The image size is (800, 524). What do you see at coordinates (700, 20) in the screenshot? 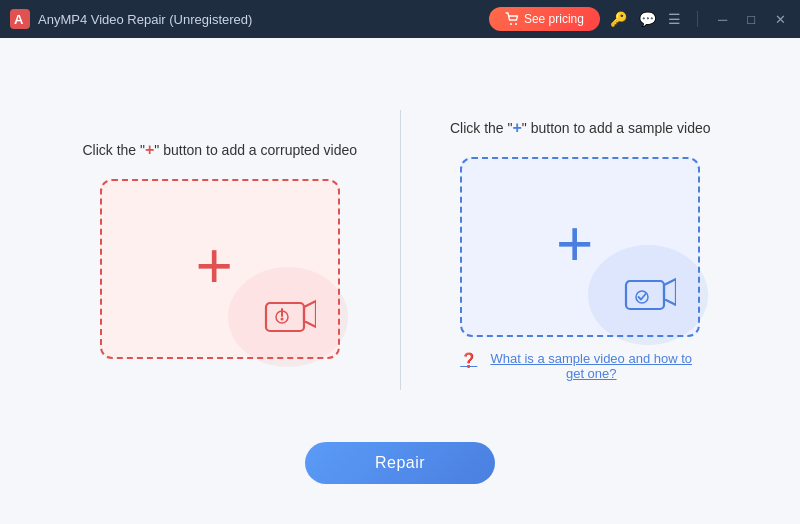
I see `window-controls: 🔑 💬 ☰ ─ □ ✕` at bounding box center [700, 20].